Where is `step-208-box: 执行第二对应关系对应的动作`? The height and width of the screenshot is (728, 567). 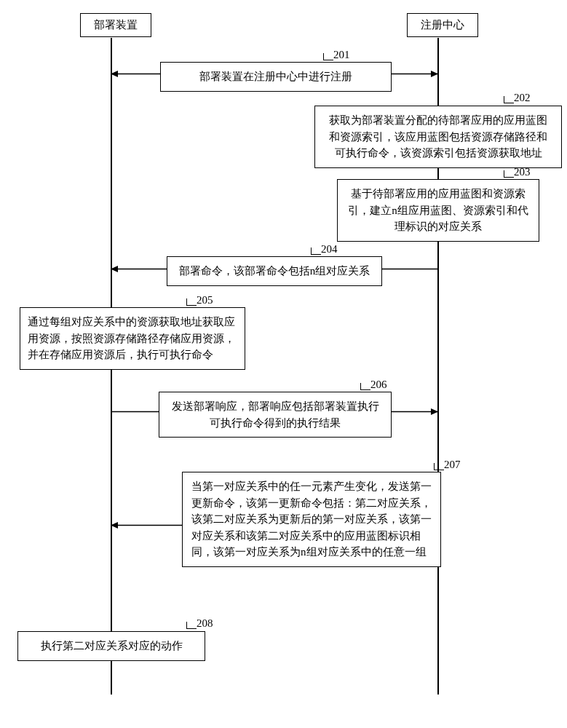
step-208-box: 执行第二对应关系对应的动作 is located at coordinates (111, 646).